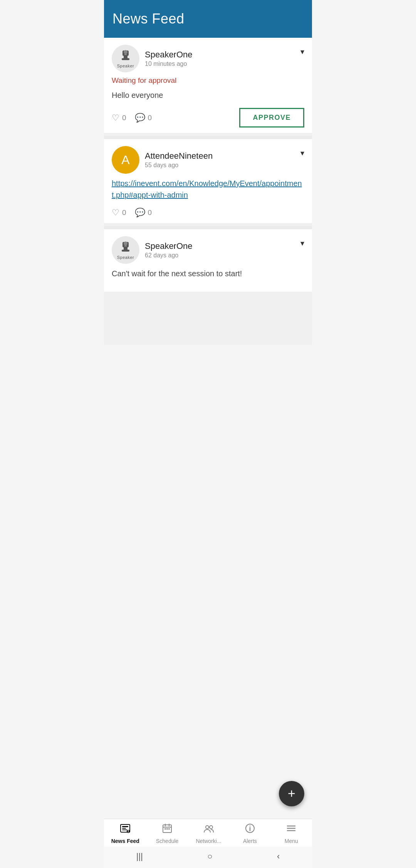 The height and width of the screenshot is (868, 416). I want to click on sidebar-item-alerts: Alerts, so click(250, 834).